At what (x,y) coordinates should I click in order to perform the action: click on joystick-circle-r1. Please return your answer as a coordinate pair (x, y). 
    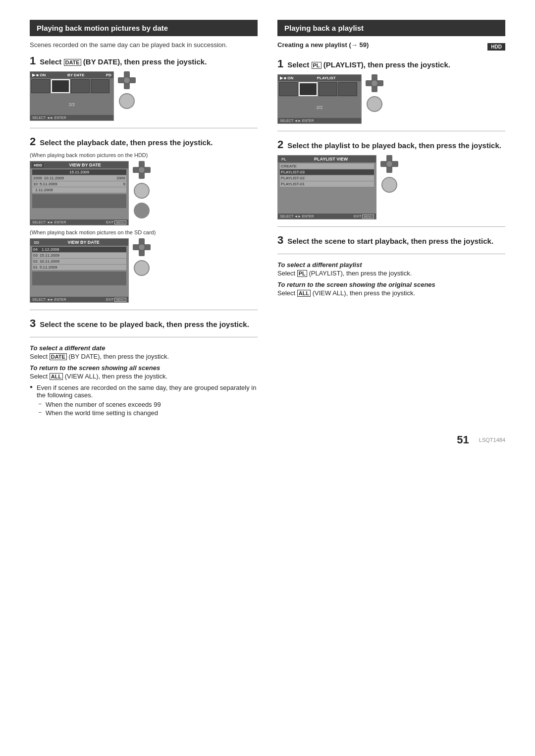
    Looking at the image, I should click on (374, 104).